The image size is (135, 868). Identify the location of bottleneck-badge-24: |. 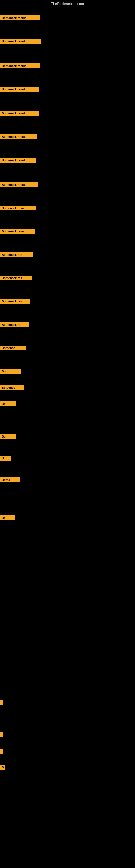
(2, 751).